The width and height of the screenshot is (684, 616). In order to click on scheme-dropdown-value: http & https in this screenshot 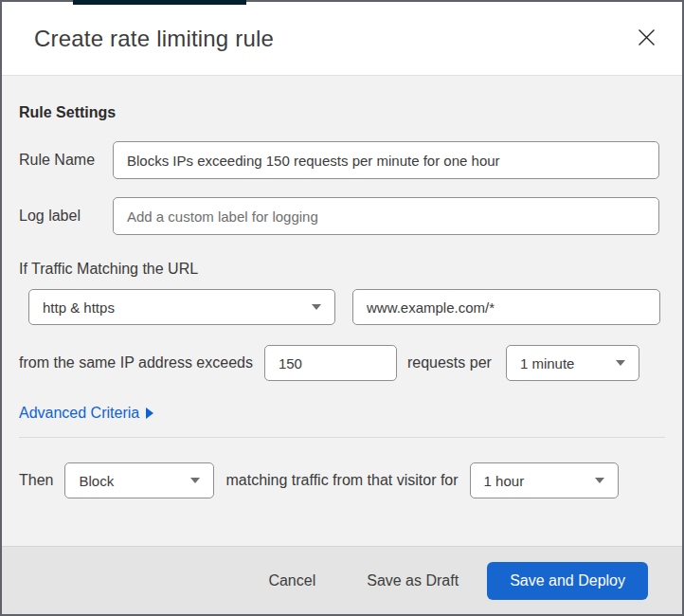, I will do `click(79, 307)`.